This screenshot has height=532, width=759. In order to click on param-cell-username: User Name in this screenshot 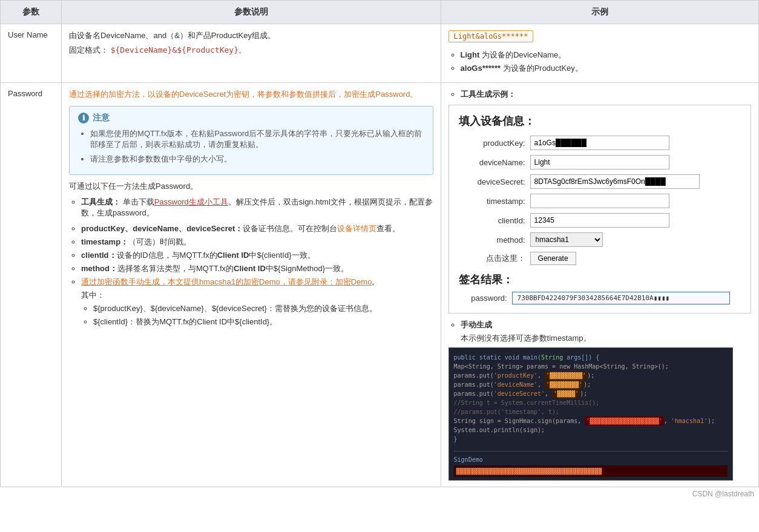, I will do `click(31, 53)`.